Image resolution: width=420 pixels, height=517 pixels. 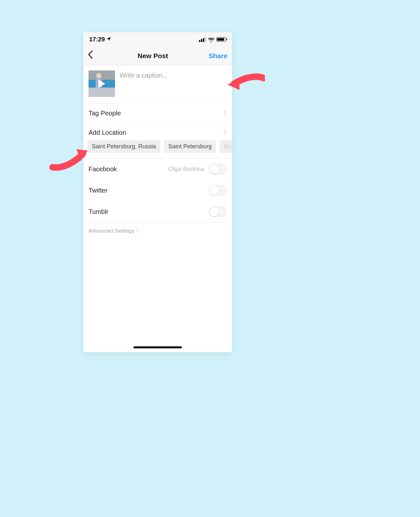 What do you see at coordinates (158, 85) in the screenshot?
I see `caption-row: Write a caption...` at bounding box center [158, 85].